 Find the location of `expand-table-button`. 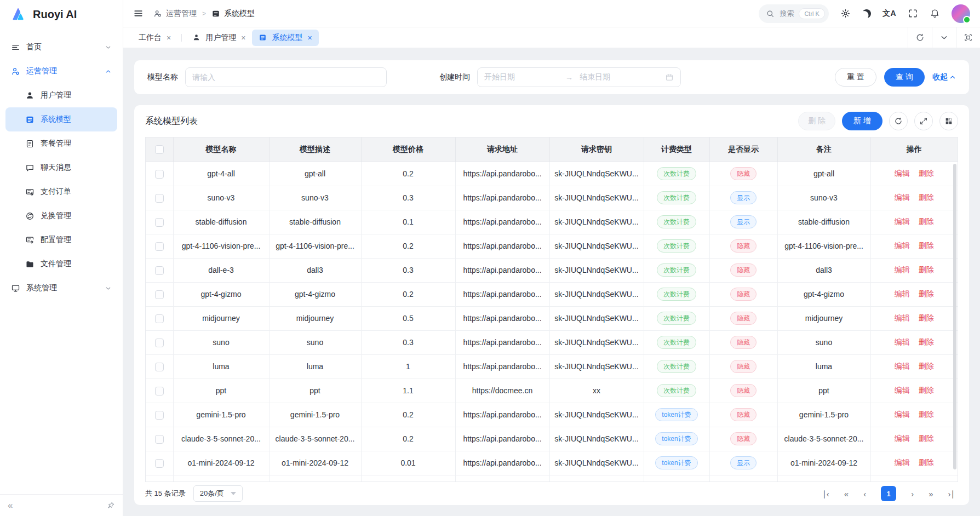

expand-table-button is located at coordinates (924, 121).